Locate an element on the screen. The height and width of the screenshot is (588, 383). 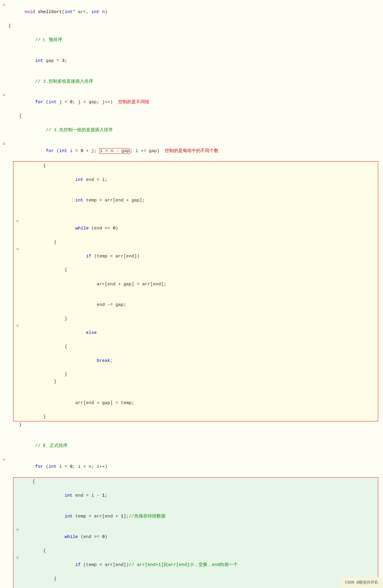
line-33: { is located at coordinates (196, 482).